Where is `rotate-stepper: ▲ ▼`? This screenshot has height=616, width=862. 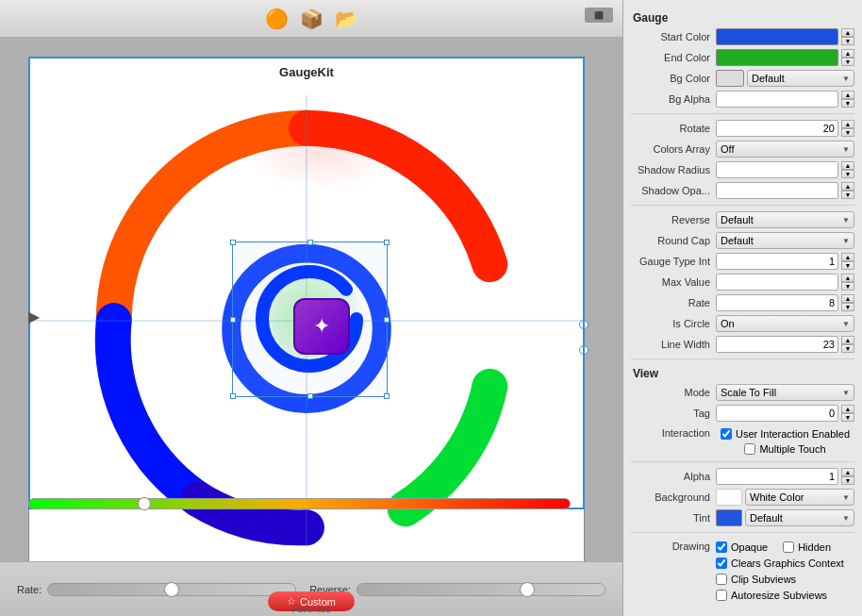
rotate-stepper: ▲ ▼ is located at coordinates (848, 128).